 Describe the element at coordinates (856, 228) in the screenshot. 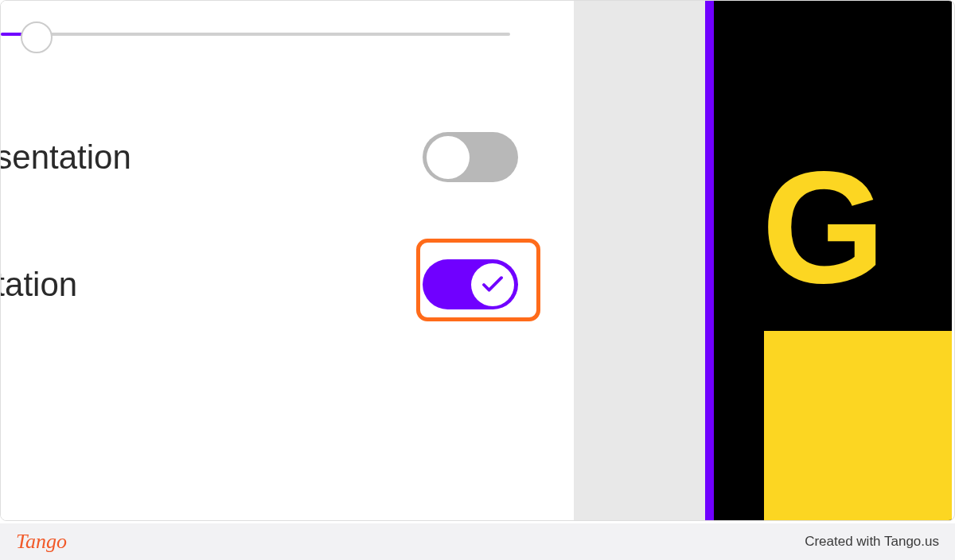

I see `preview-text: G` at that location.